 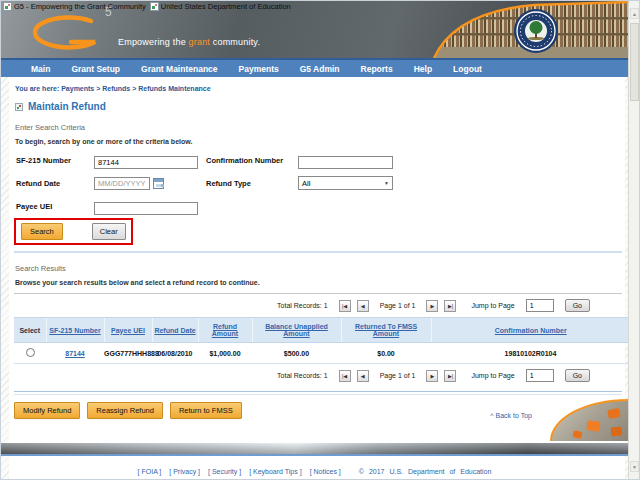 What do you see at coordinates (74, 330) in the screenshot?
I see `col-header-sf215-number: SF-215 Number` at bounding box center [74, 330].